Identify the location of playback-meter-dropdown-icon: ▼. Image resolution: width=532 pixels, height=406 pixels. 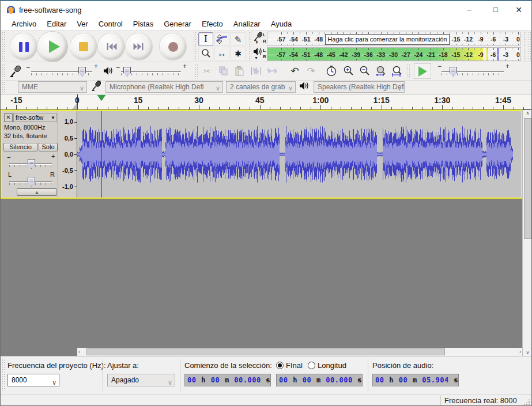
(256, 58).